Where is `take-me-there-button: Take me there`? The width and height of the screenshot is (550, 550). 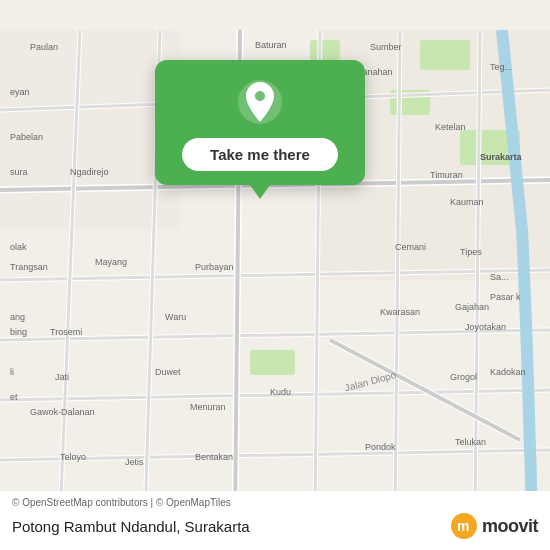 take-me-there-button: Take me there is located at coordinates (260, 154).